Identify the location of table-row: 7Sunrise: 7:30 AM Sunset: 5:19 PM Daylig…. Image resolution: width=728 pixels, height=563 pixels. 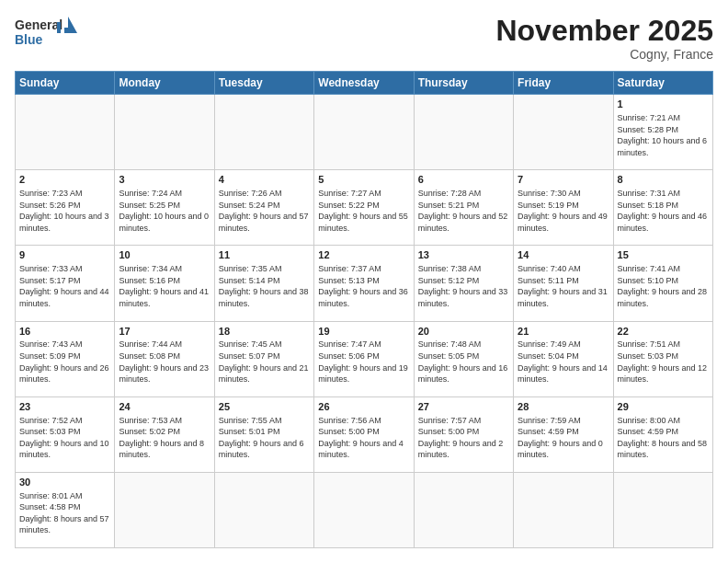
(563, 208).